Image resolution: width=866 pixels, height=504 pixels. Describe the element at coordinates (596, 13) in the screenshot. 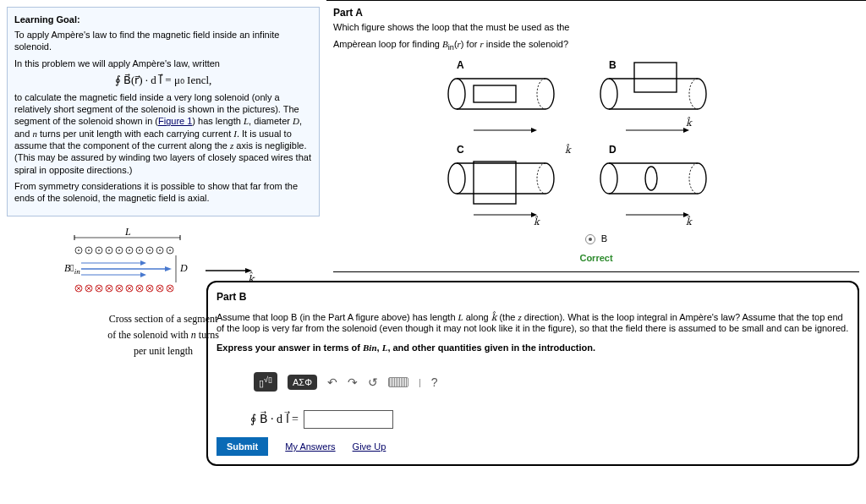

I see `part-a-header: Part A` at that location.